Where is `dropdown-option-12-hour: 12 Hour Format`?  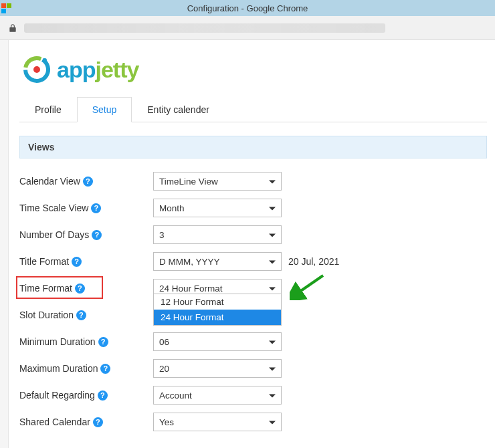
dropdown-option-12-hour: 12 Hour Format is located at coordinates (217, 302).